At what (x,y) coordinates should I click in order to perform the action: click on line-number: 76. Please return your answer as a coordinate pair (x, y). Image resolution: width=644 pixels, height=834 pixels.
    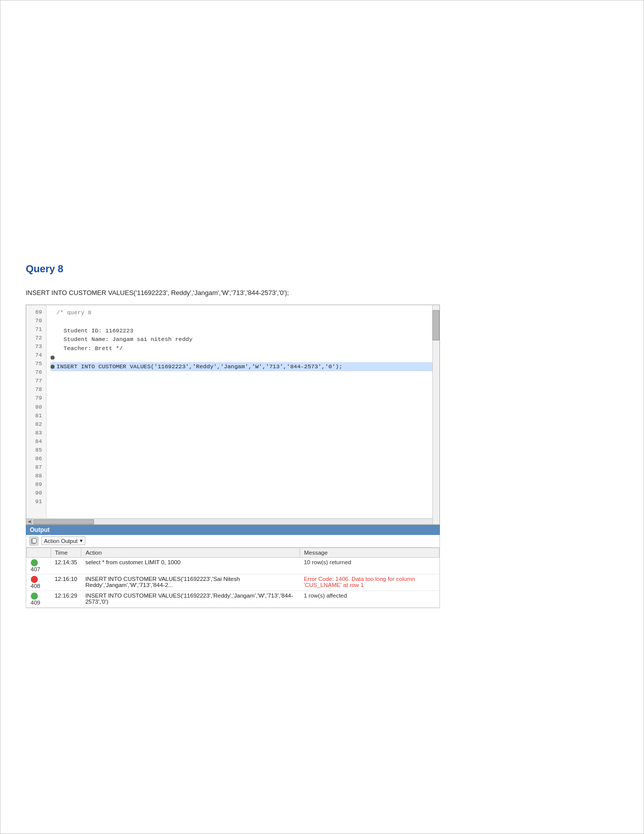
    Looking at the image, I should click on (35, 373).